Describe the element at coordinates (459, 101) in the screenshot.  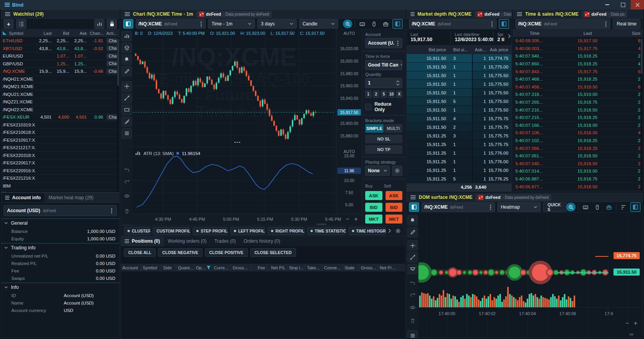
I see `depth-row: 15,911.505115,775.50` at that location.